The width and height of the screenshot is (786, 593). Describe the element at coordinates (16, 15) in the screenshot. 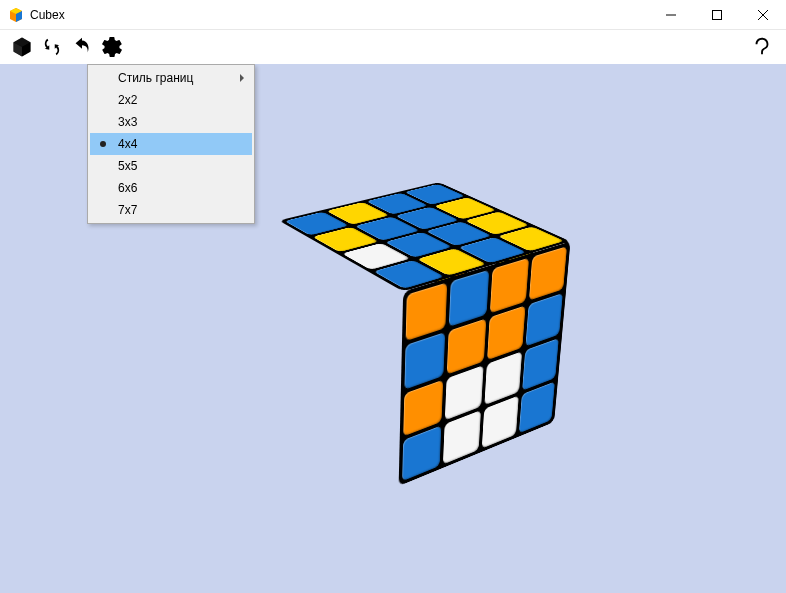

I see `app-icon` at that location.